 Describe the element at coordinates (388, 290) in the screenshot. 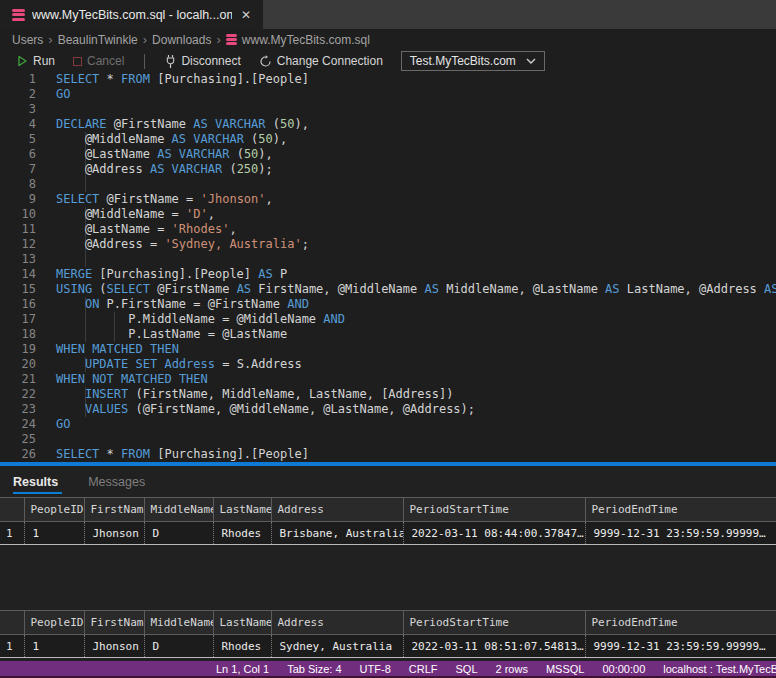

I see `code-line: 15USING (SELECT @FirstName AS FirstName,…` at that location.